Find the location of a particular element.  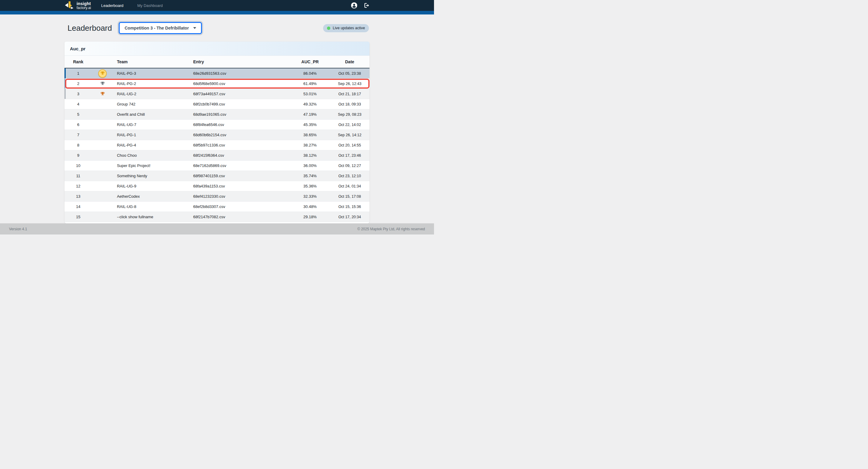

entry-cell: 68f84fea6546.csv is located at coordinates (240, 125).